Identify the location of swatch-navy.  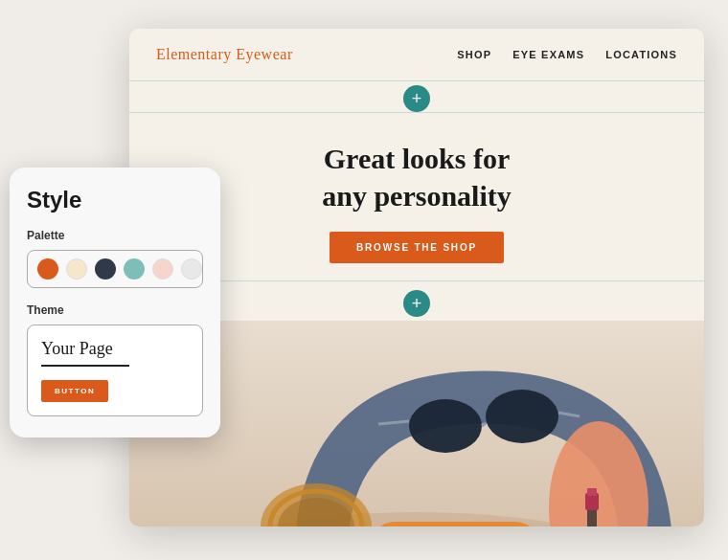
(105, 269).